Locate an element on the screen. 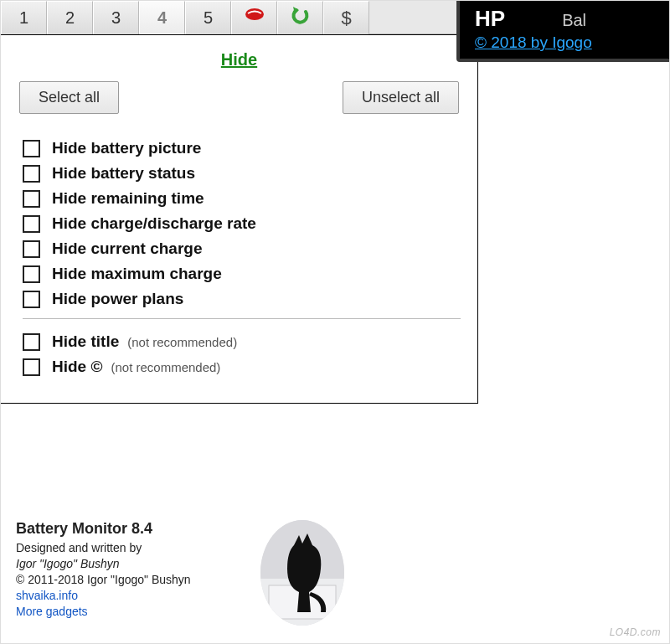  tab-undo is located at coordinates (300, 18).